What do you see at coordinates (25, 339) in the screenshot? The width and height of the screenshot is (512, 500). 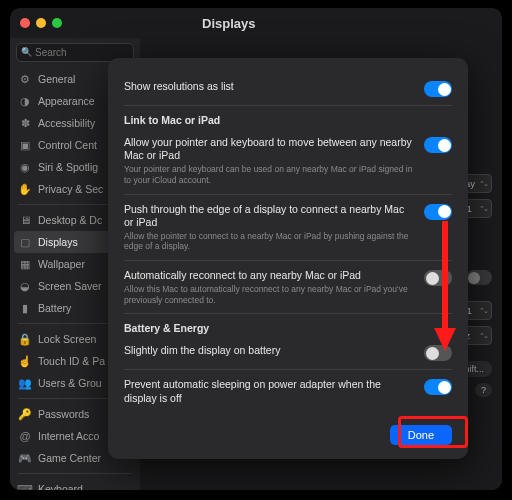 I see `sidebar-icon: 🔒` at bounding box center [25, 339].